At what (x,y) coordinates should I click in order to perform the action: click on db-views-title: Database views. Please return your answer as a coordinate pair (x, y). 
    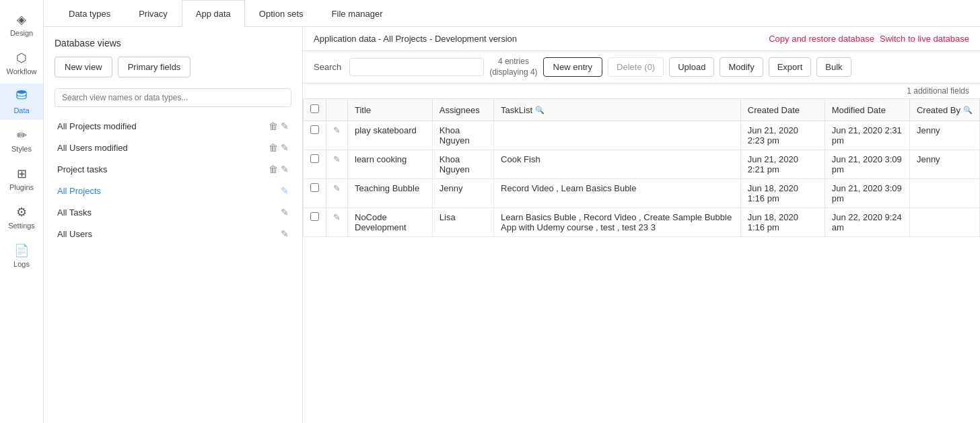
    Looking at the image, I should click on (173, 43).